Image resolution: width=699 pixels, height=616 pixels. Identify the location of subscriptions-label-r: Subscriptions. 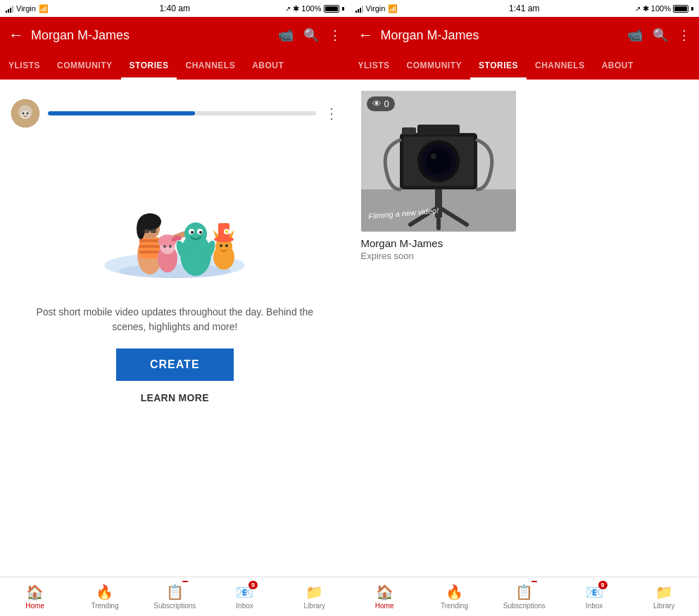
(524, 605).